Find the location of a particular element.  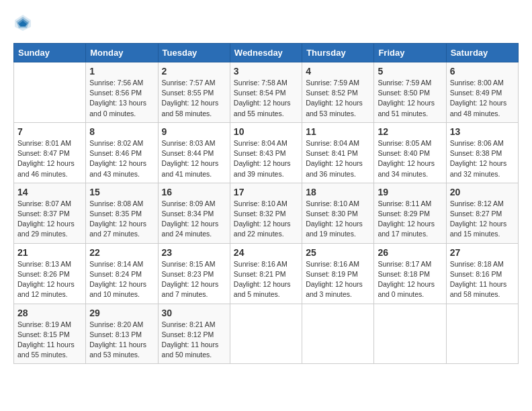

calendar-cell: 29Sunrise: 8:20 AM Sunset: 8:13 PM Dayli… is located at coordinates (122, 334).